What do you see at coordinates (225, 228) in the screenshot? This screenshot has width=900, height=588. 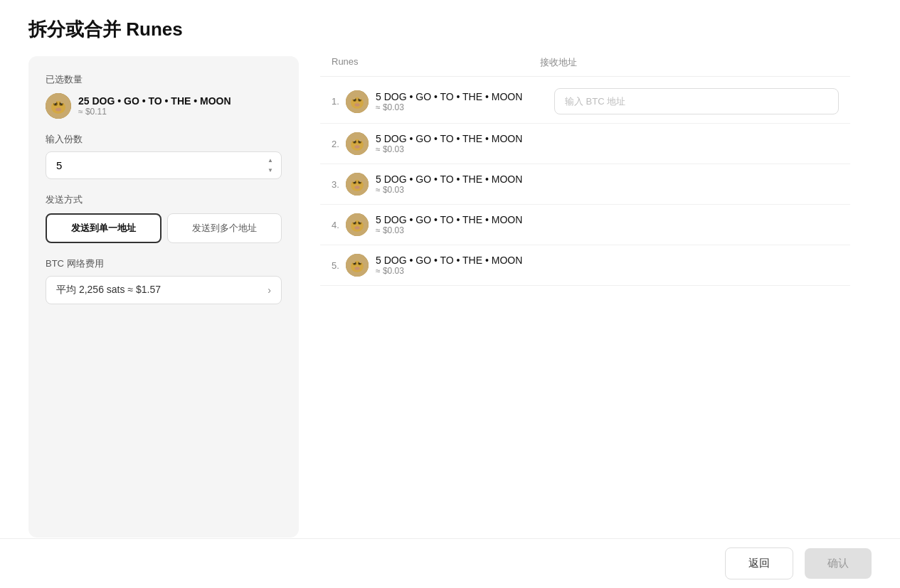 I see `send-multiple-button: 发送到多个地址` at bounding box center [225, 228].